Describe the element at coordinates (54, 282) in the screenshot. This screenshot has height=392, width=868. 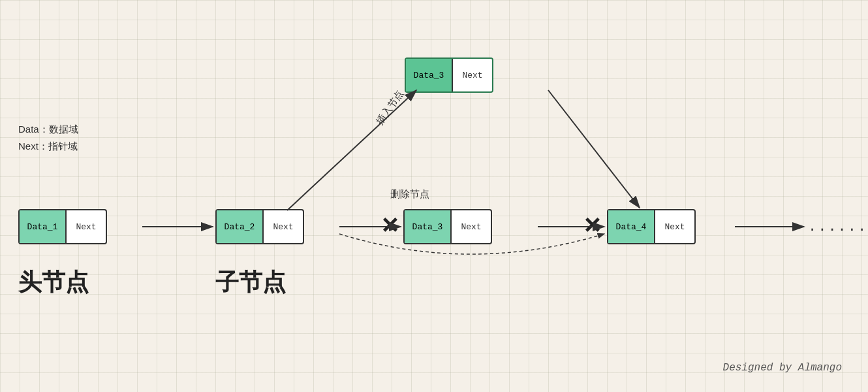
I see `head-label: 头节点` at that location.